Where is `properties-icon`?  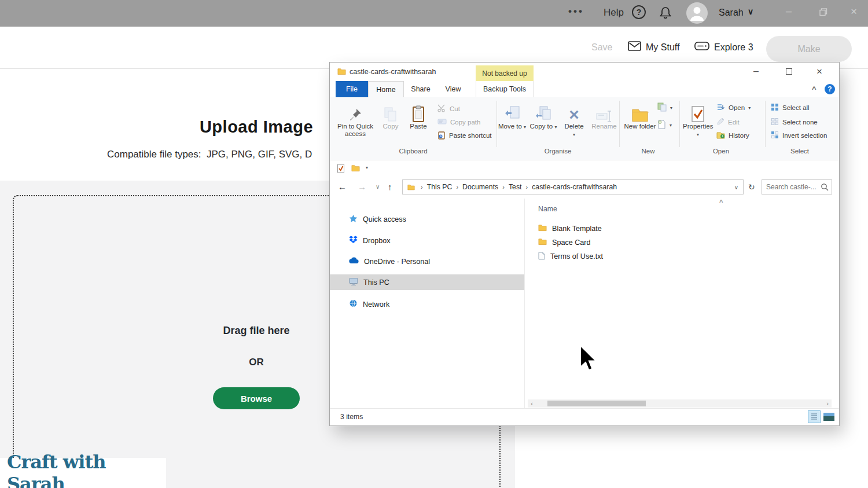
properties-icon is located at coordinates (698, 112).